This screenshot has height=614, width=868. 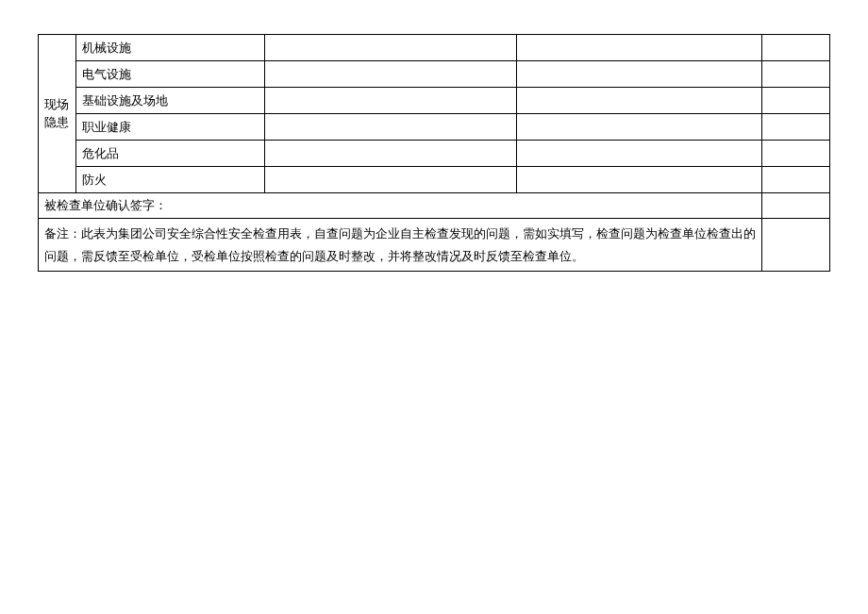 What do you see at coordinates (434, 245) in the screenshot?
I see `note-row: 备注：此表为集团公司安全综合性安全检查用表，自查问题为企业自主检查发现的问题，需…` at bounding box center [434, 245].